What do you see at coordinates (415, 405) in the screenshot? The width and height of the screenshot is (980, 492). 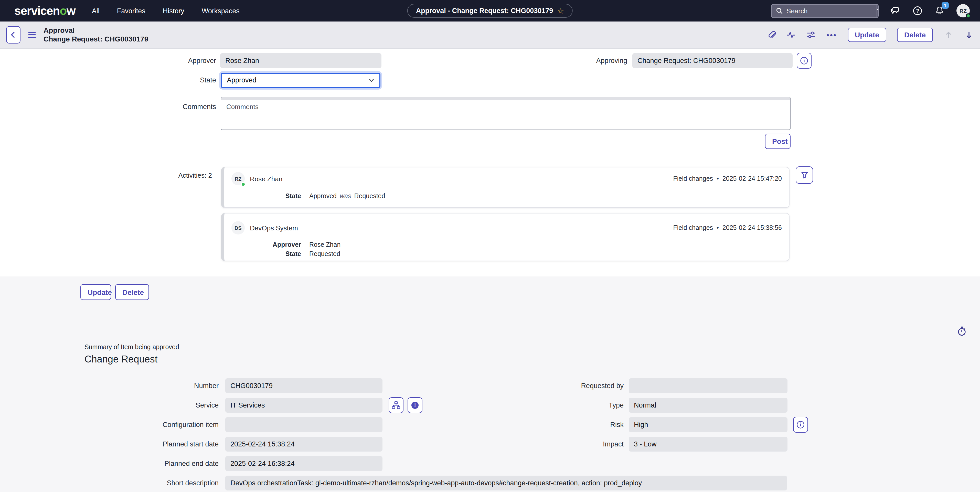 I see `service-alert-info-button: !` at bounding box center [415, 405].